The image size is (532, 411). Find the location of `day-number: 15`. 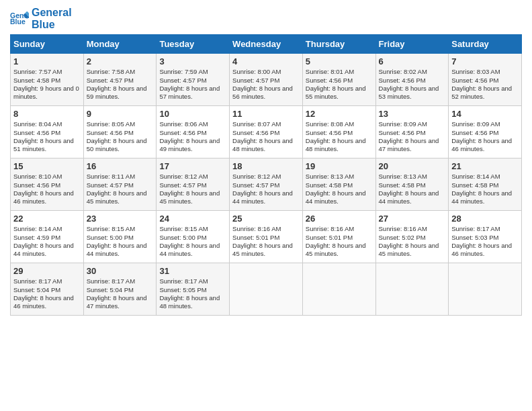

day-number: 15 is located at coordinates (47, 167).